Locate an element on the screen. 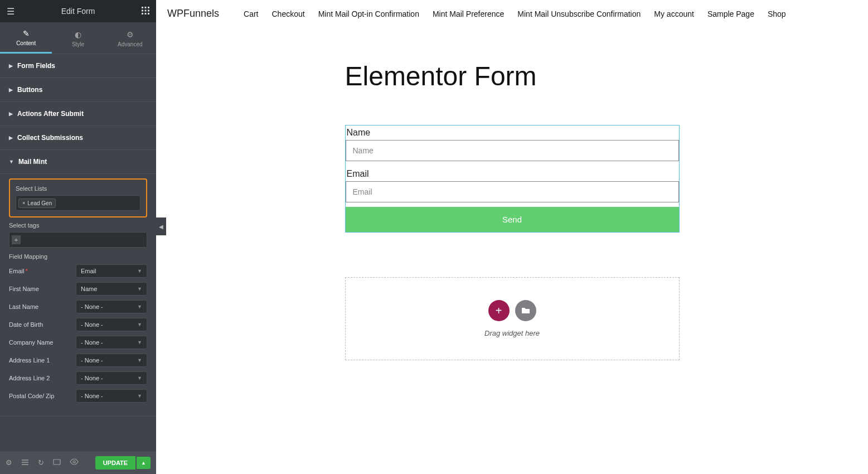 This screenshot has height=474, width=868. accordion-actions: ▶Actions After Submit is located at coordinates (78, 114).